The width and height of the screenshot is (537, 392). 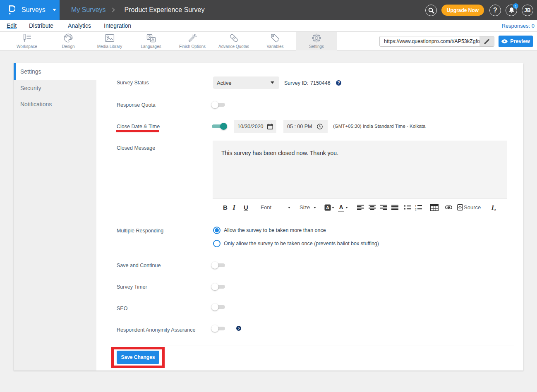 What do you see at coordinates (416, 206) in the screenshot?
I see `svg-text: 1` at bounding box center [416, 206].